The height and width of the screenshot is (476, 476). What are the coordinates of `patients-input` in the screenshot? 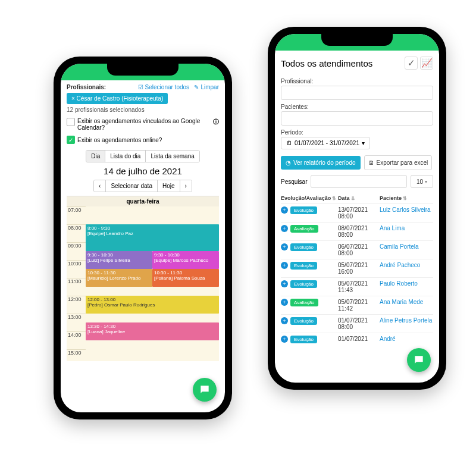 It's located at (357, 118).